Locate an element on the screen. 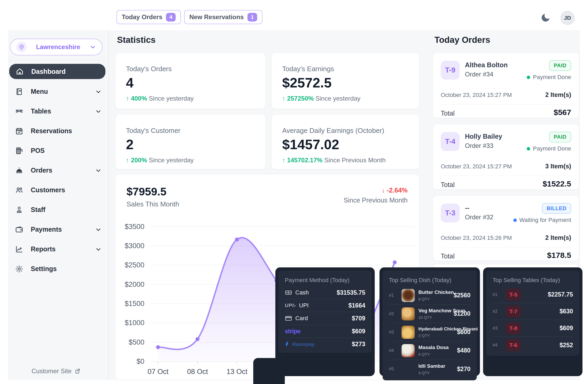 The image size is (588, 384). dish-name: Masala Dosa is located at coordinates (433, 347).